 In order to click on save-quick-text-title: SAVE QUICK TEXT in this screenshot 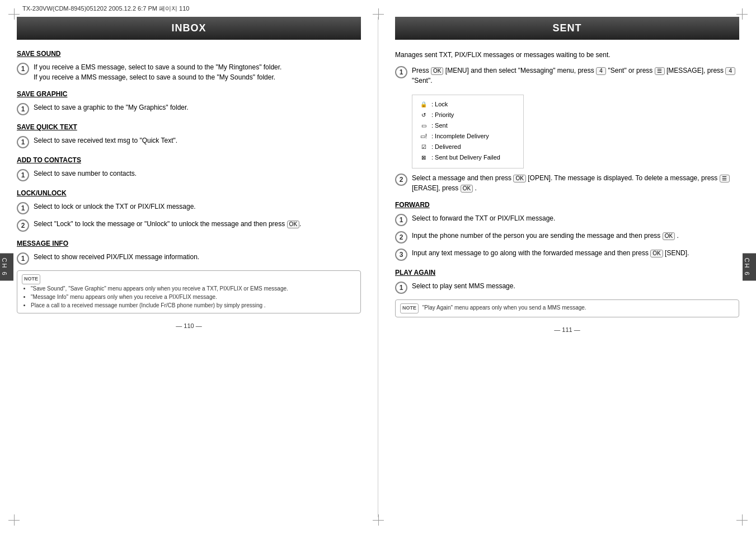, I will do `click(189, 127)`.